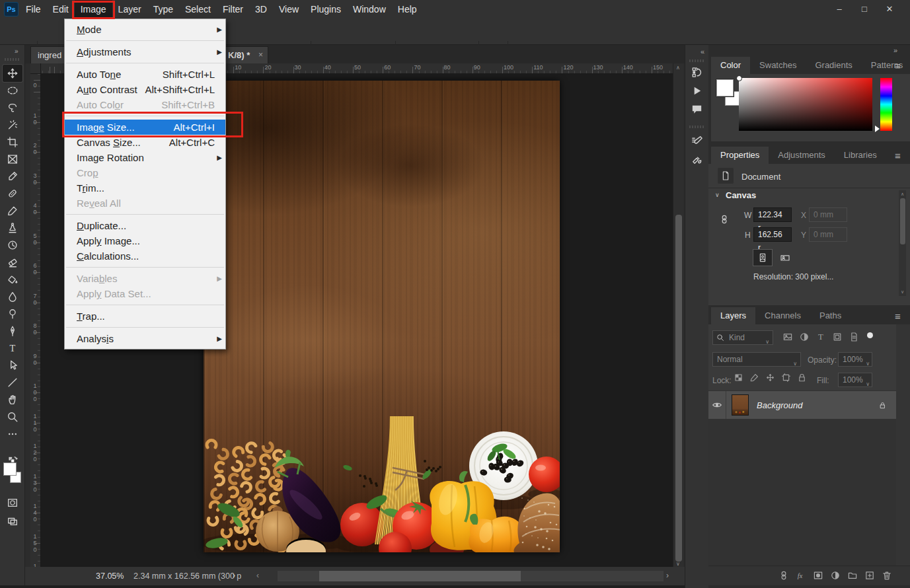 The image size is (910, 588). I want to click on menubar-item-type: Type, so click(163, 9).